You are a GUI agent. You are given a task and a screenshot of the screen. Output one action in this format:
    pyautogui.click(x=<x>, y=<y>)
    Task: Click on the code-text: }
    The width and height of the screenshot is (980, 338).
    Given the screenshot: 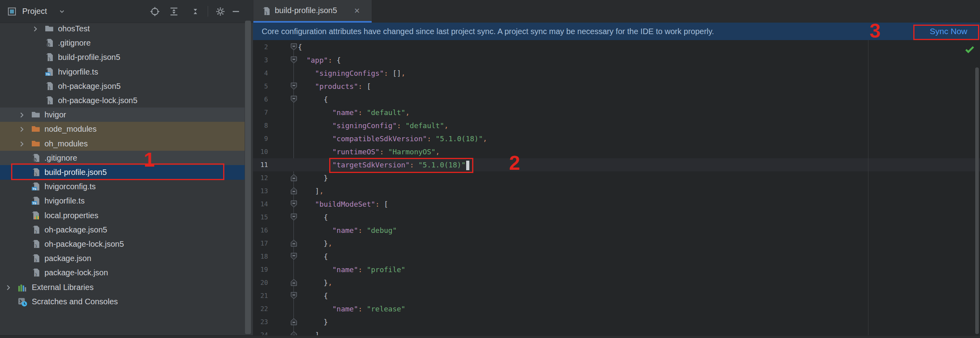 What is the action you would take?
    pyautogui.click(x=313, y=178)
    